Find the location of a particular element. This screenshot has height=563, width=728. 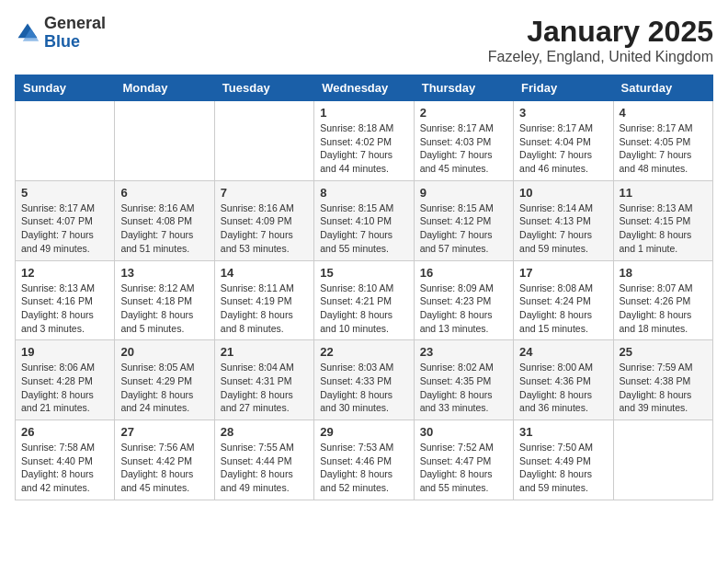

day-cell: 30Sunrise: 7:52 AM Sunset: 4:47 PM Dayli… is located at coordinates (463, 460).